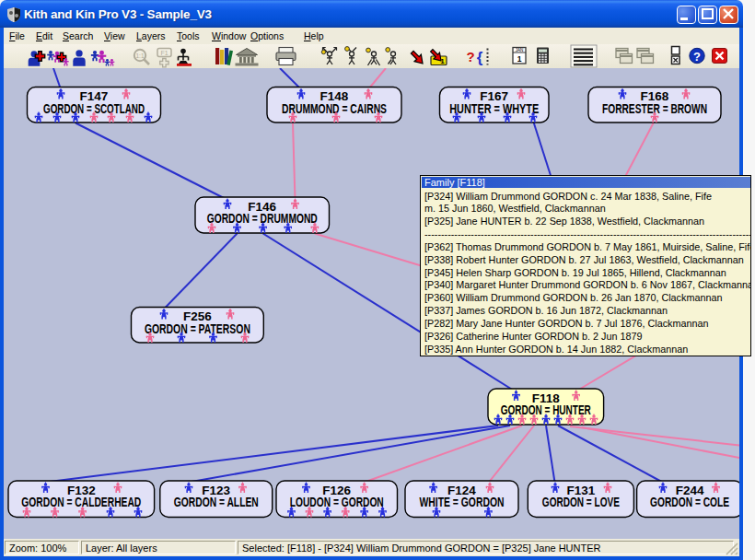 This screenshot has width=755, height=560. Describe the element at coordinates (519, 50) in the screenshot. I see `svg-text: JAN` at that location.